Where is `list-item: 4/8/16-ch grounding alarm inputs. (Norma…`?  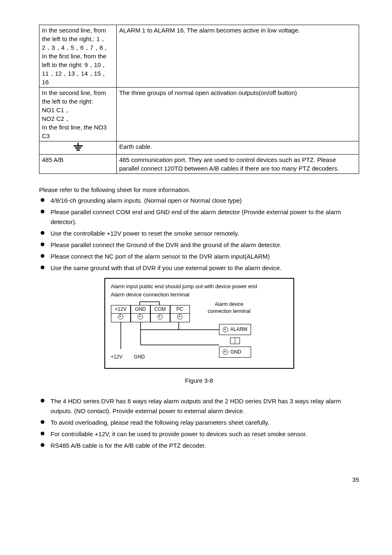 list-item: 4/8/16-ch grounding alarm inputs. (Norma… is located at coordinates (199, 201).